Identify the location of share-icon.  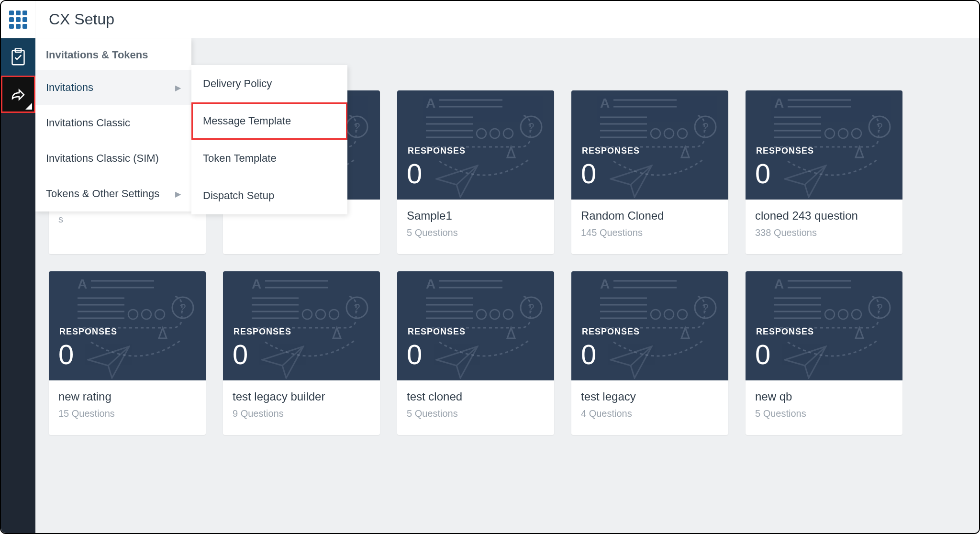
(18, 94).